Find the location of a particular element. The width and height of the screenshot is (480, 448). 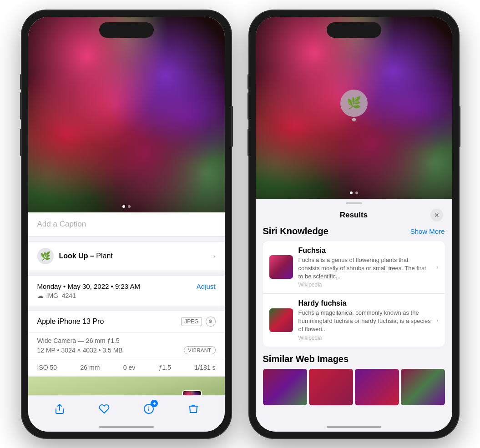

vibrant-badge: VIBRANT is located at coordinates (199, 350).